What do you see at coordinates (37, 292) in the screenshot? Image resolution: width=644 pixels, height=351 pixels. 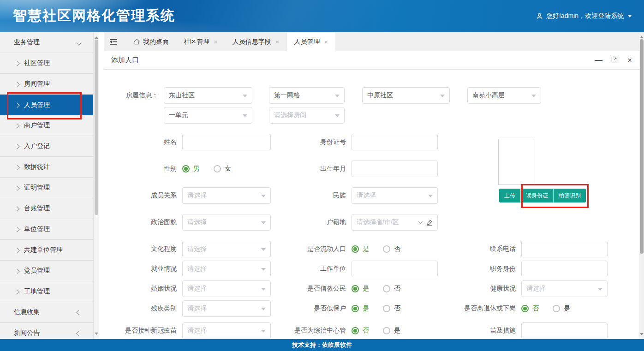 I see `sidebar-item-label: 工地管理` at bounding box center [37, 292].